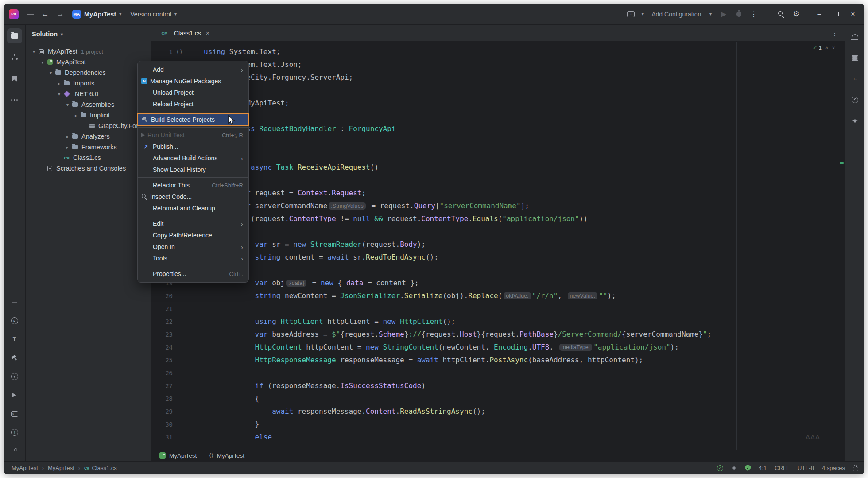 Image resolution: width=868 pixels, height=478 pixels. What do you see at coordinates (498, 270) in the screenshot?
I see `code-line-18: 18` at bounding box center [498, 270].